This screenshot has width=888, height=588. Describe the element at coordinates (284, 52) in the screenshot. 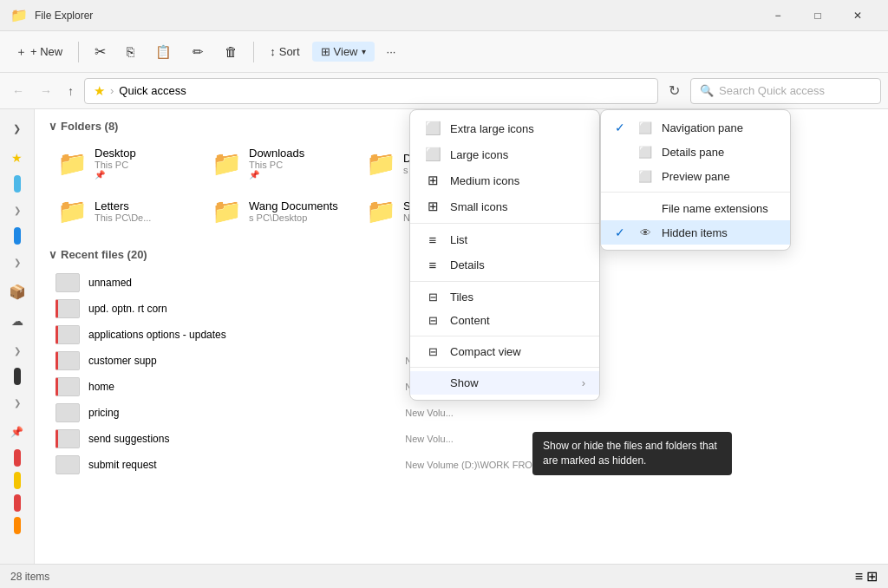

I see `sort-button: ↕ Sort` at that location.